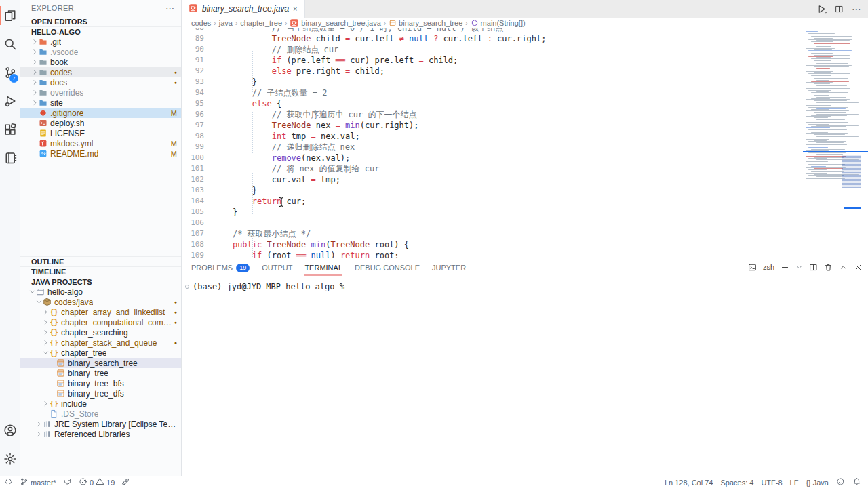 This screenshot has height=488, width=868. Describe the element at coordinates (261, 23) in the screenshot. I see `breadcrumb-item-chapter-tree: chapter_tree` at that location.